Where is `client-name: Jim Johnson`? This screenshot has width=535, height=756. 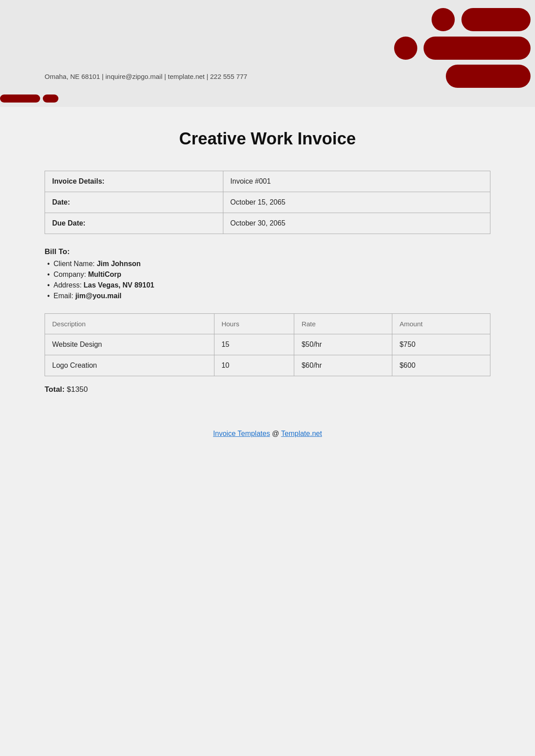 client-name: Jim Johnson is located at coordinates (119, 264).